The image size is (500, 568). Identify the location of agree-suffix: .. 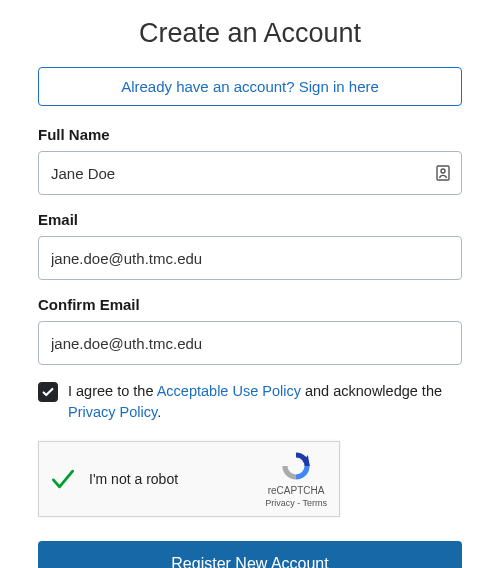
(159, 412).